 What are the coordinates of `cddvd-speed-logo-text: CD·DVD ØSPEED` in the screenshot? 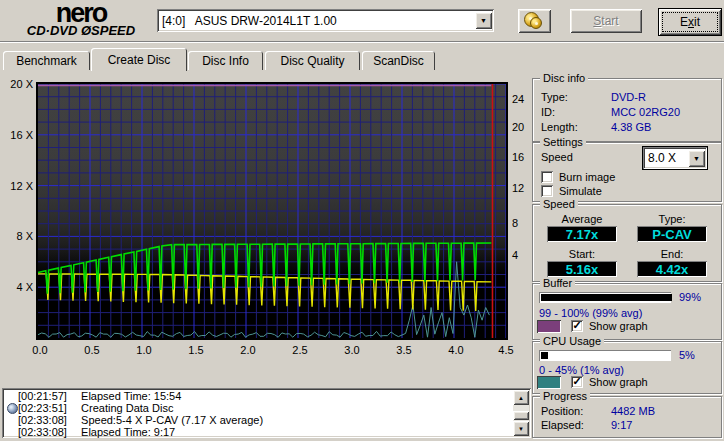 It's located at (81, 30).